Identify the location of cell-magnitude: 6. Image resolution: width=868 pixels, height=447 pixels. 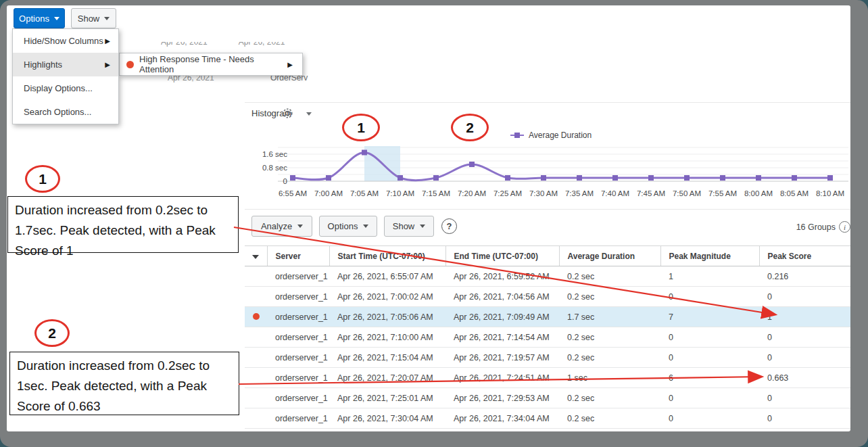
(710, 378).